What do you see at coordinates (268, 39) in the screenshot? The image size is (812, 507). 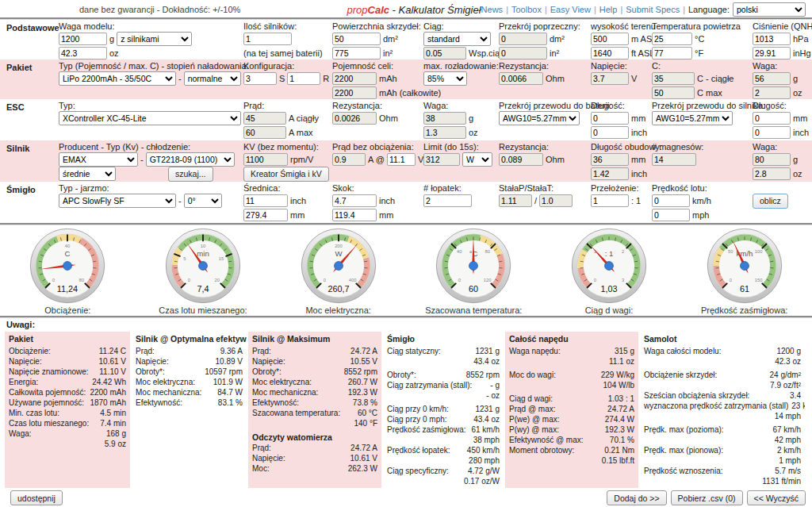 I see `ilosc-silnikow-input` at bounding box center [268, 39].